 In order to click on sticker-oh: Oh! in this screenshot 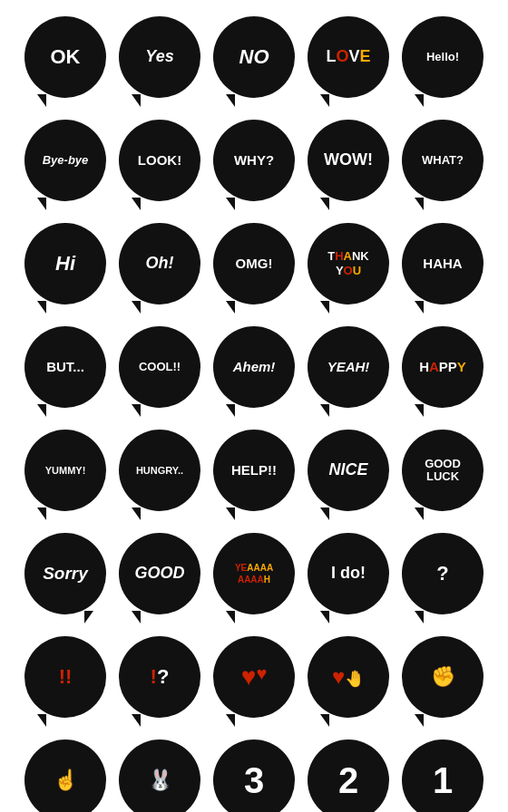, I will do `click(160, 264)`.